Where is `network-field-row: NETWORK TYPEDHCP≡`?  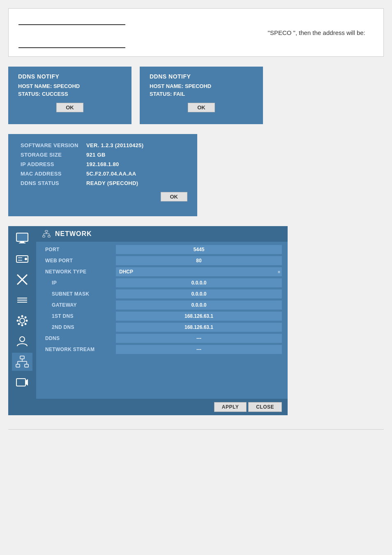 network-field-row: NETWORK TYPEDHCP≡ is located at coordinates (162, 272).